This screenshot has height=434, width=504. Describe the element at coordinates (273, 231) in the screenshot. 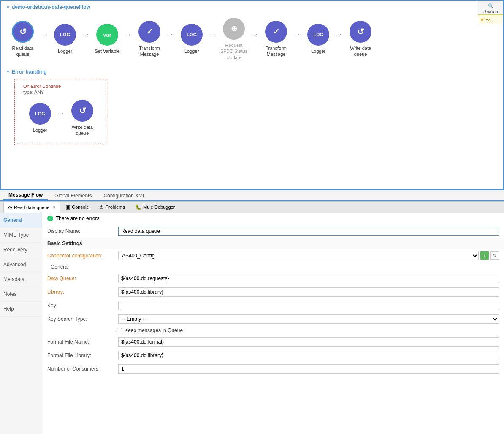

I see `display-name-row: Display Name:` at that location.